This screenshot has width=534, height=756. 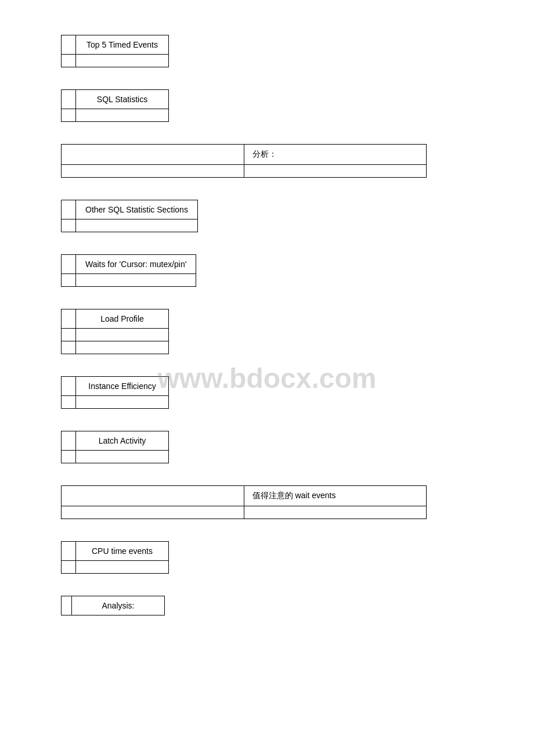 I want to click on table-row: Load Profile, so click(x=115, y=319).